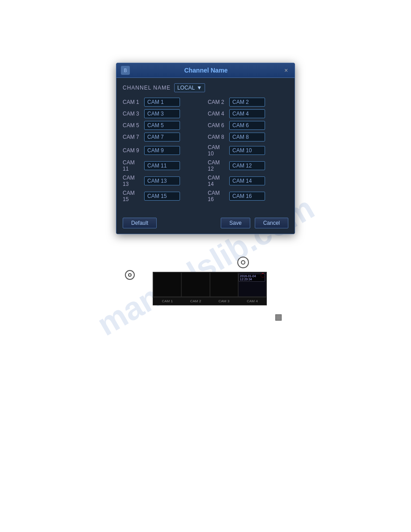  Describe the element at coordinates (235, 223) in the screenshot. I see `save-button: Save` at that location.